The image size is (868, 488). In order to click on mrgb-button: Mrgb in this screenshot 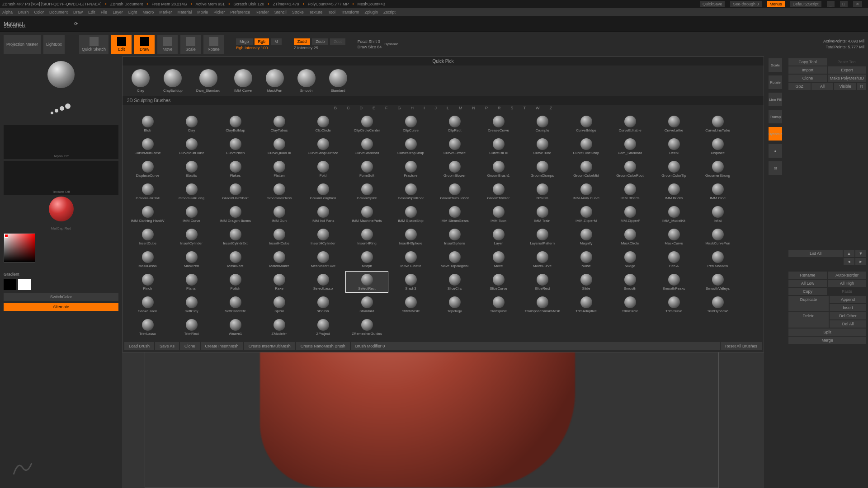, I will do `click(244, 42)`.